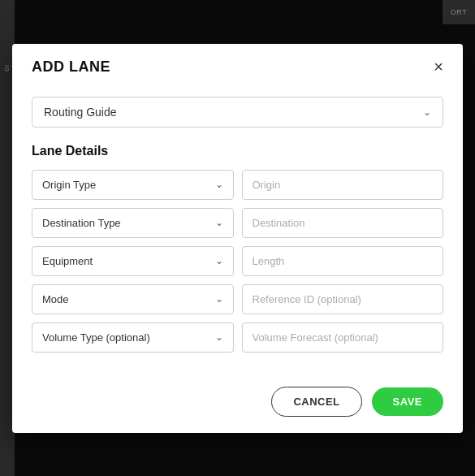 The width and height of the screenshot is (475, 476). Describe the element at coordinates (408, 401) in the screenshot. I see `save-button: SAVE` at that location.